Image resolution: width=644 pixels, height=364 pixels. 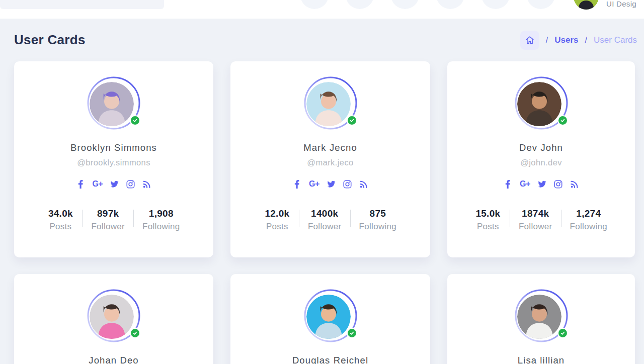 I want to click on user-card: Lisa lillian G+, so click(x=541, y=319).